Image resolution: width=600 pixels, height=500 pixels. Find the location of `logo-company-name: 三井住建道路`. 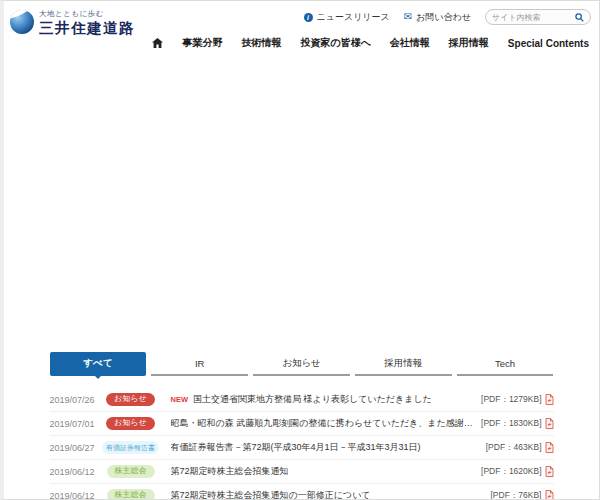

logo-company-name: 三井住建道路 is located at coordinates (87, 28).